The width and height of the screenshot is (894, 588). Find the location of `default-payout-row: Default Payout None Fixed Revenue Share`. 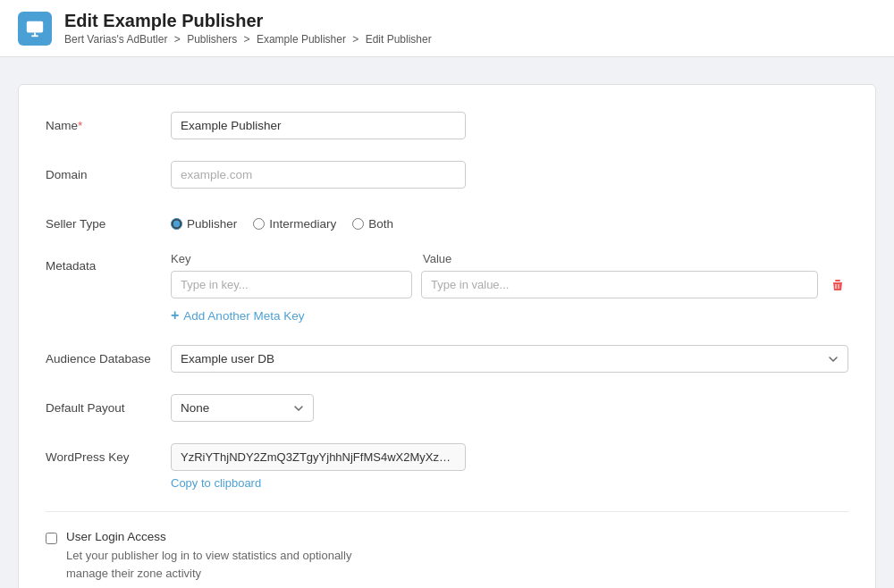

default-payout-row: Default Payout None Fixed Revenue Share is located at coordinates (447, 407).